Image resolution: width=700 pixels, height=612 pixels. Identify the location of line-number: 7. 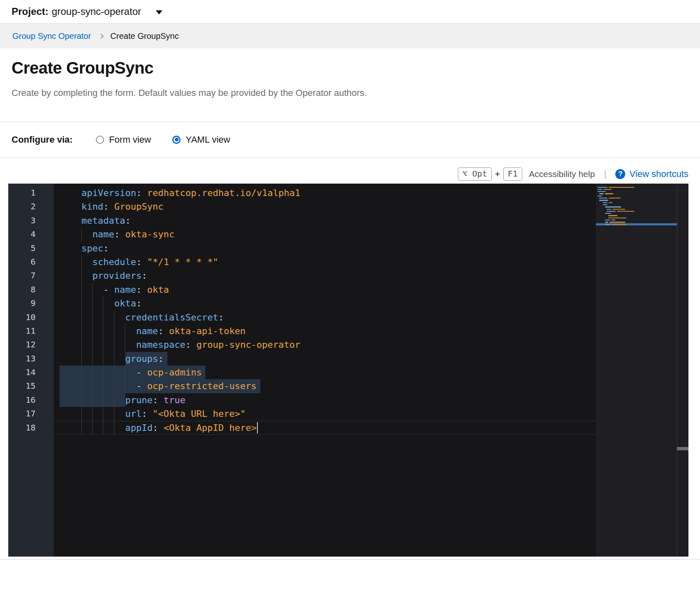
(31, 275).